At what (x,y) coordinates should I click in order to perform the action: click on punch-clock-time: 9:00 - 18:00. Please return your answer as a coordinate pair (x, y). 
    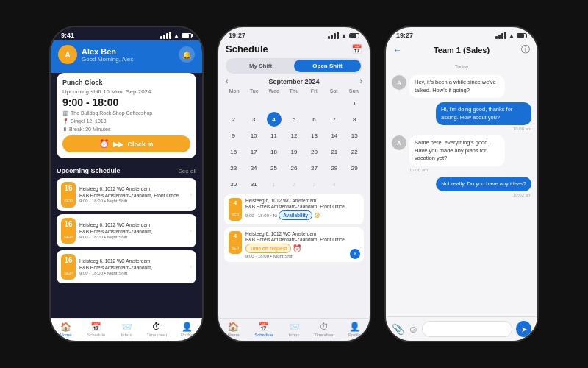
    Looking at the image, I should click on (126, 102).